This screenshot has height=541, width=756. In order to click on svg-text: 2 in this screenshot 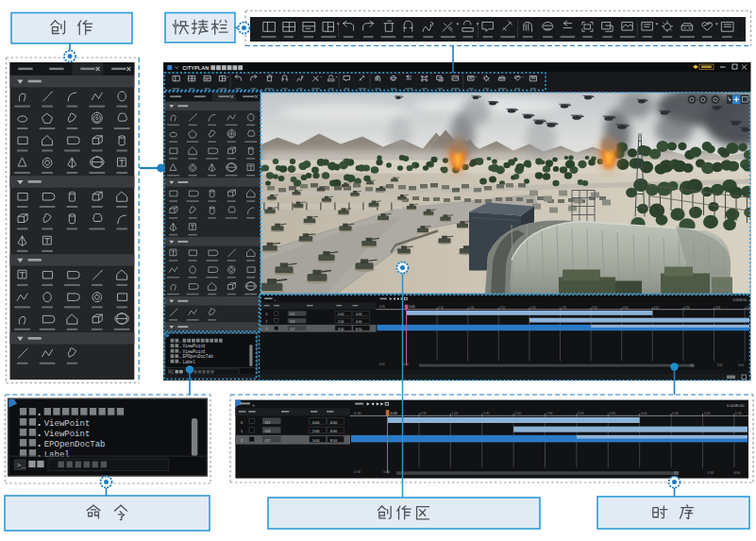, I will do `click(267, 330)`.